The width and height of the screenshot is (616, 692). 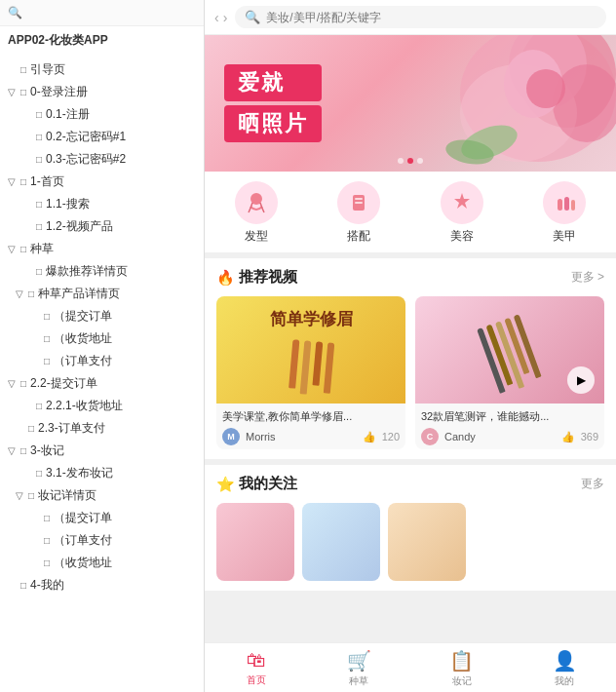 I want to click on category-beauty: 美容, so click(x=462, y=212).